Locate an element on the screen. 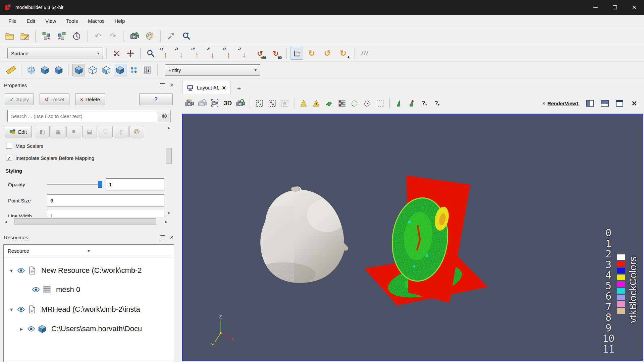  camera-minus-y-button: -Y↓ is located at coordinates (213, 53).